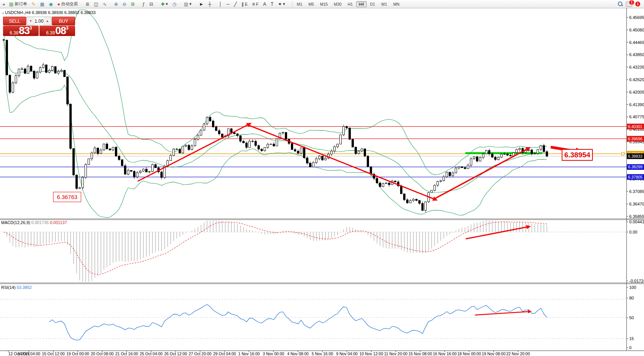 Image resolution: width=644 pixels, height=356 pixels. I want to click on svg-text: 6.40775, so click(636, 117).